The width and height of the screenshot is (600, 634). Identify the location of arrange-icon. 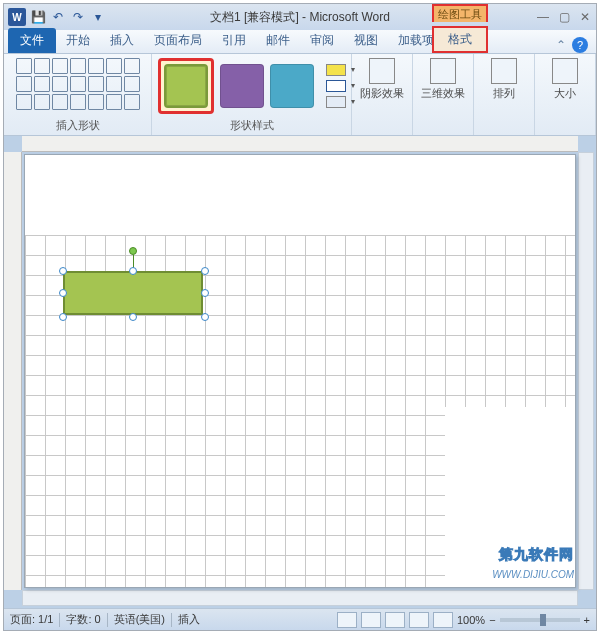
(504, 71).